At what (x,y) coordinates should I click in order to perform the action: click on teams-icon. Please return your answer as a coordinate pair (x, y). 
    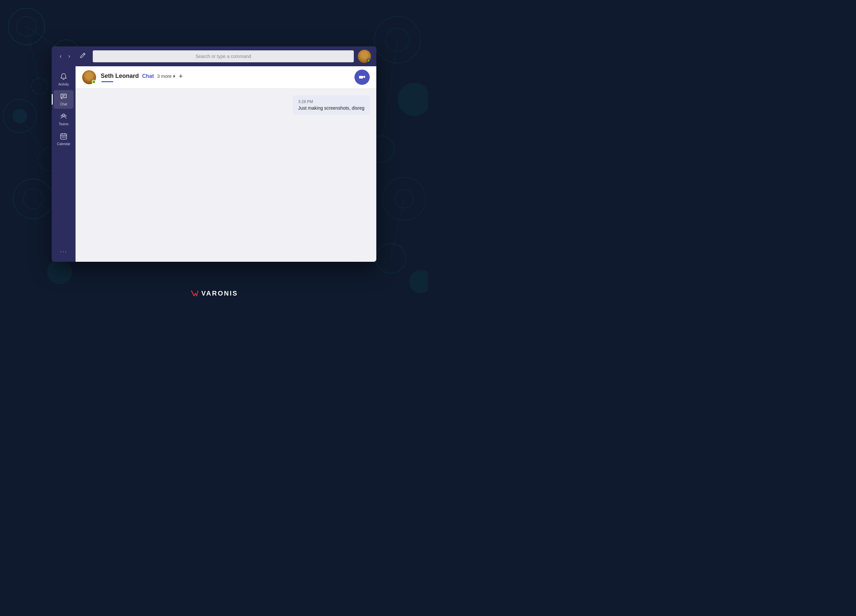
    Looking at the image, I should click on (63, 117).